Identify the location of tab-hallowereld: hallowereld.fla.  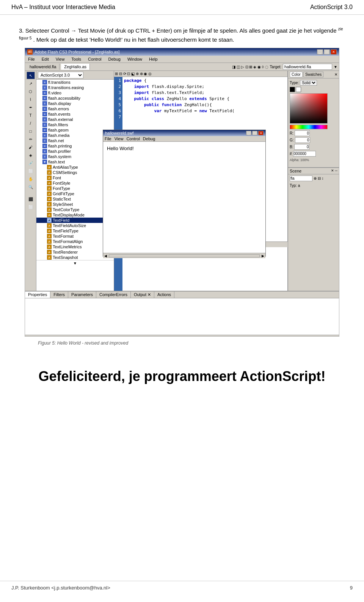
(43, 67).